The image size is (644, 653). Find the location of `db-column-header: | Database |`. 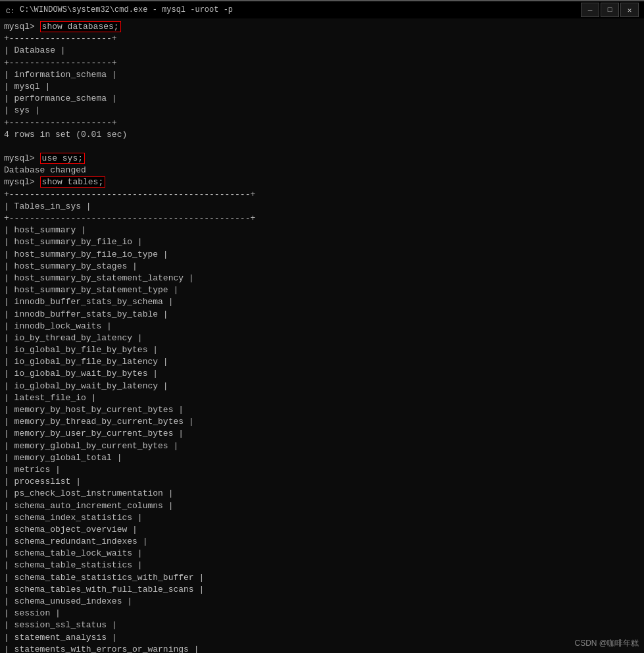

db-column-header: | Database | is located at coordinates (322, 51).